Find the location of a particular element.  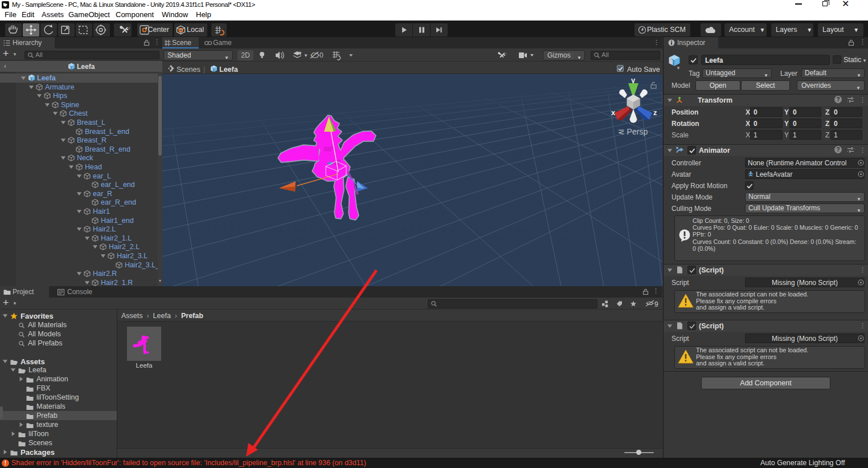

svg-text: z is located at coordinates (655, 113).